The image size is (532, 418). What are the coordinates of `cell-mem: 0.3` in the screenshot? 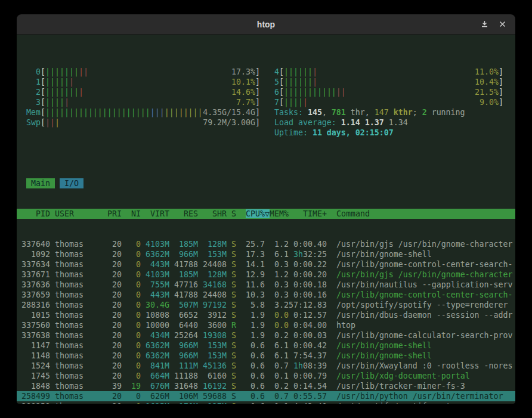 It's located at (277, 285).